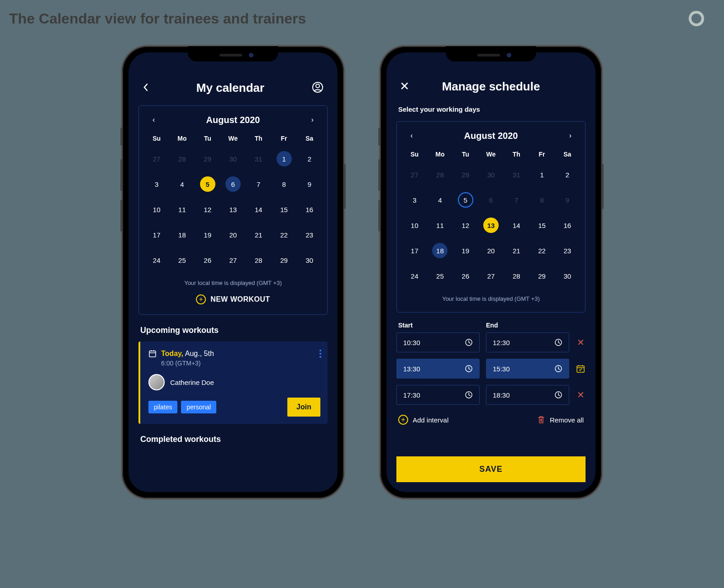 The height and width of the screenshot is (588, 724). I want to click on end-time-input: 18:30, so click(528, 395).